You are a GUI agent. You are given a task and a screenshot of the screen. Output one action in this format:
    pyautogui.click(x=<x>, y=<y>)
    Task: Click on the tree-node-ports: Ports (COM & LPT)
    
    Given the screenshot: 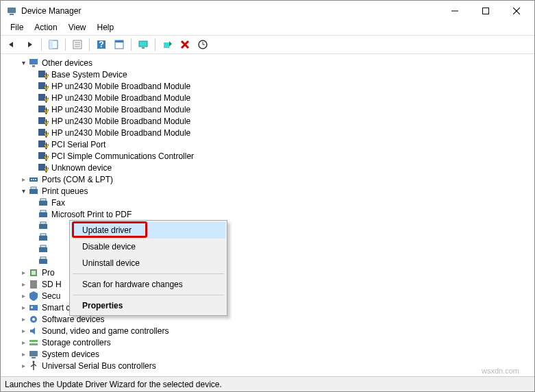 What is the action you would take?
    pyautogui.click(x=270, y=180)
    